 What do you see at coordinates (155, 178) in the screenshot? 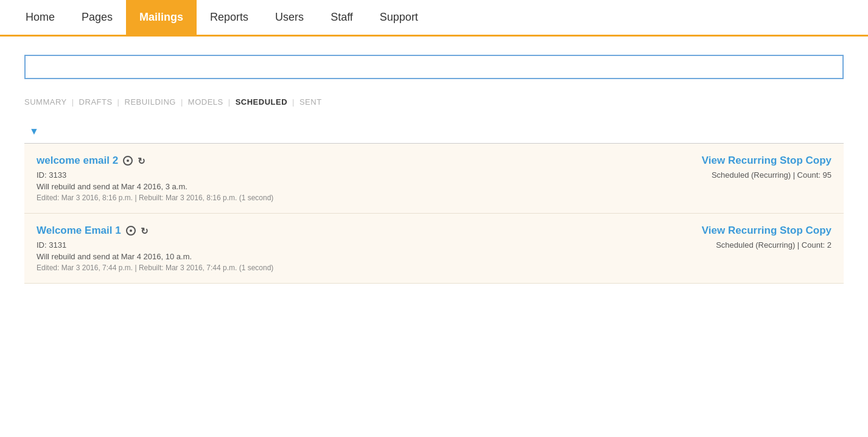
I see `mailing-left-0: welcome email 2 ↻ ID: 3133 Will rebuild …` at bounding box center [155, 178].